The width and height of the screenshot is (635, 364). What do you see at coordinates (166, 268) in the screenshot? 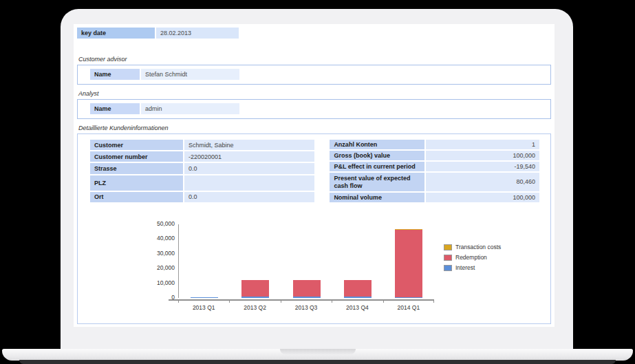
I see `y-tick-label: 20,000` at bounding box center [166, 268].